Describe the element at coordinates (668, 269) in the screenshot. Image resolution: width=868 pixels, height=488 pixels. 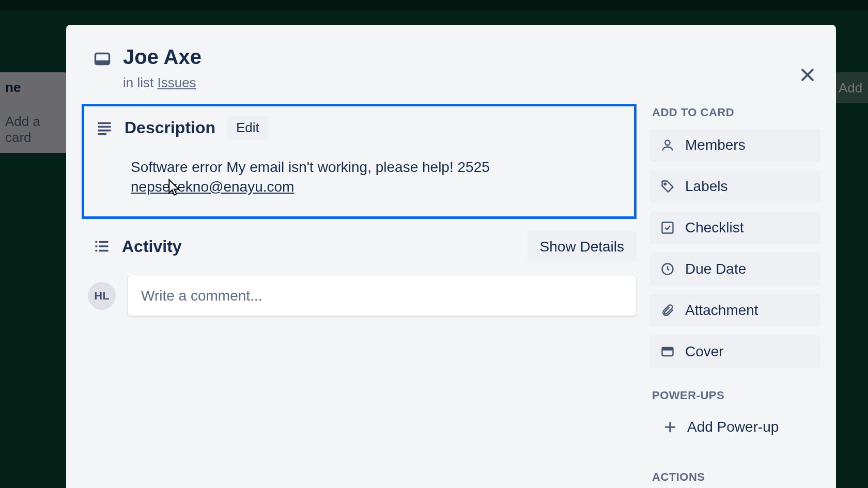
I see `clock-icon` at that location.